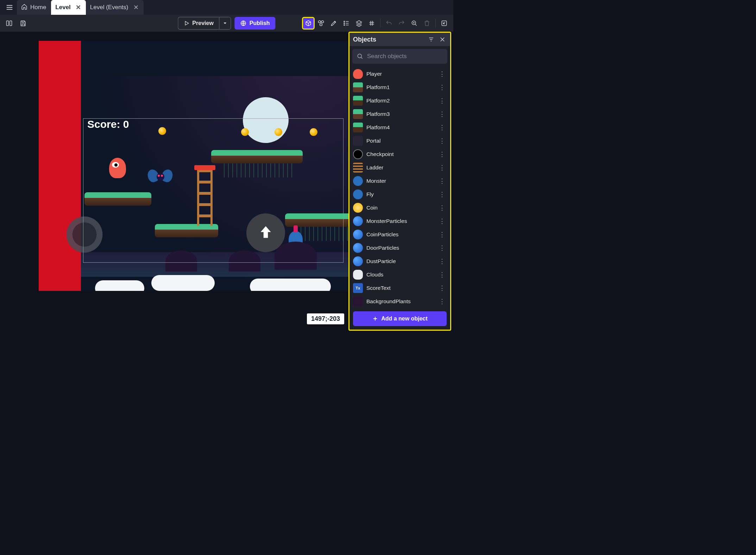 This screenshot has height=555, width=756. I want to click on object-row-monster: Monster⋮, so click(400, 181).